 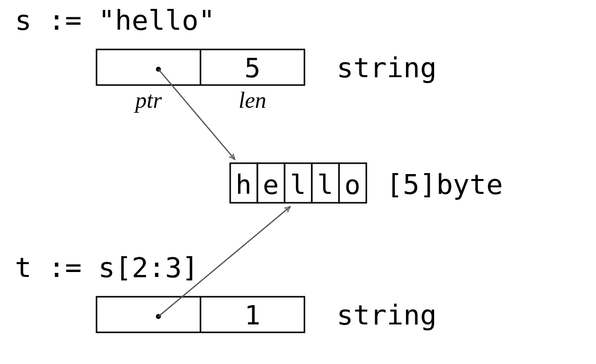 I want to click on t-type-label: string, so click(x=387, y=315).